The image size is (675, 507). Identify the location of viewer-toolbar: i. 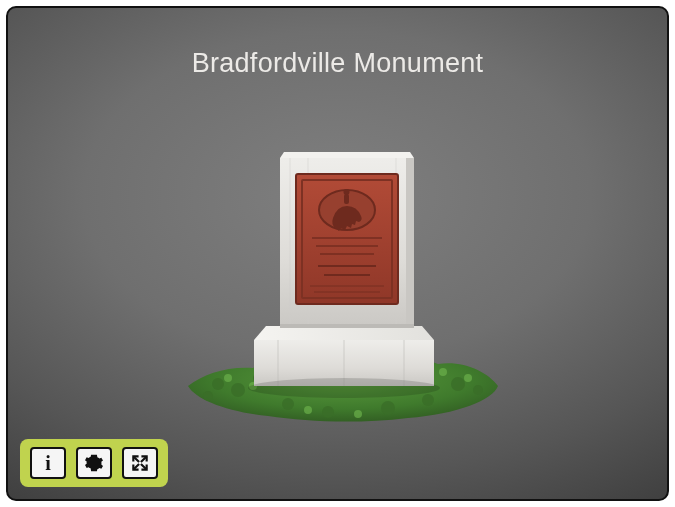
(94, 463).